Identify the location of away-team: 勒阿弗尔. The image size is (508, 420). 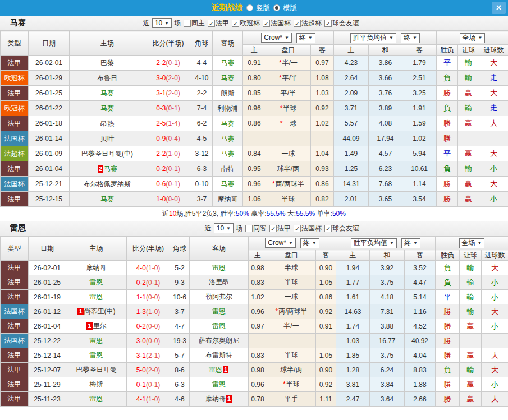
(219, 297).